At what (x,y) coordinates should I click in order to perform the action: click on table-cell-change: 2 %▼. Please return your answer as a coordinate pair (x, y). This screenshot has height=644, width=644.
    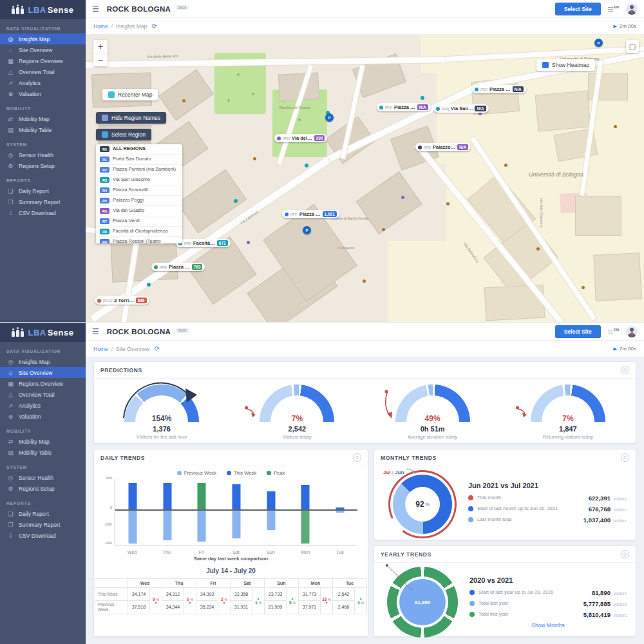
    Looking at the image, I should click on (224, 601).